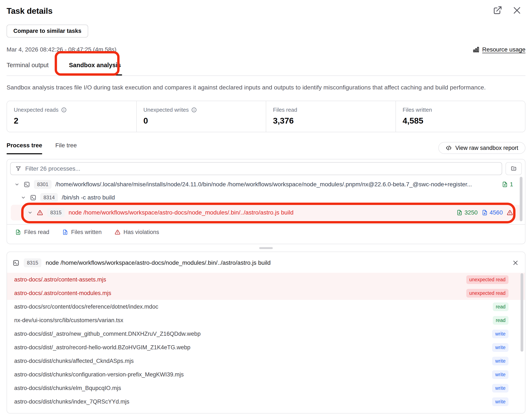  What do you see at coordinates (181, 213) in the screenshot?
I see `process-command: node /home/workflows/workspace/astro-doc…` at bounding box center [181, 213].